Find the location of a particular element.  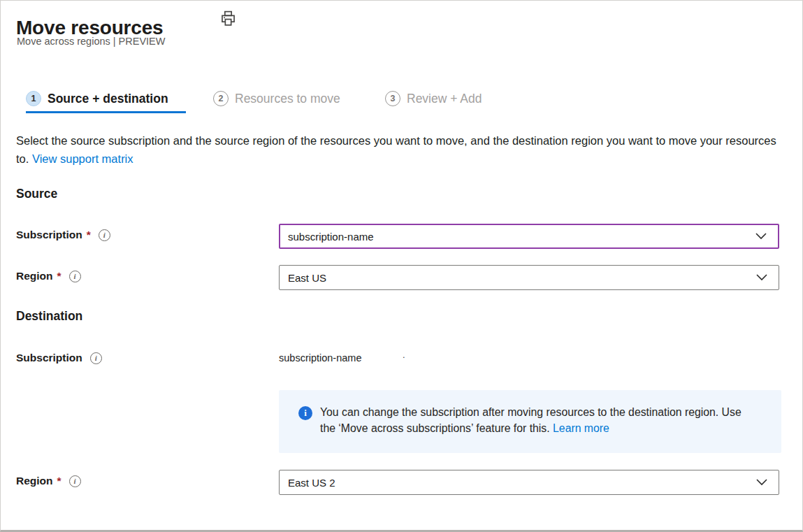

tab-label: Resources to move is located at coordinates (288, 99).